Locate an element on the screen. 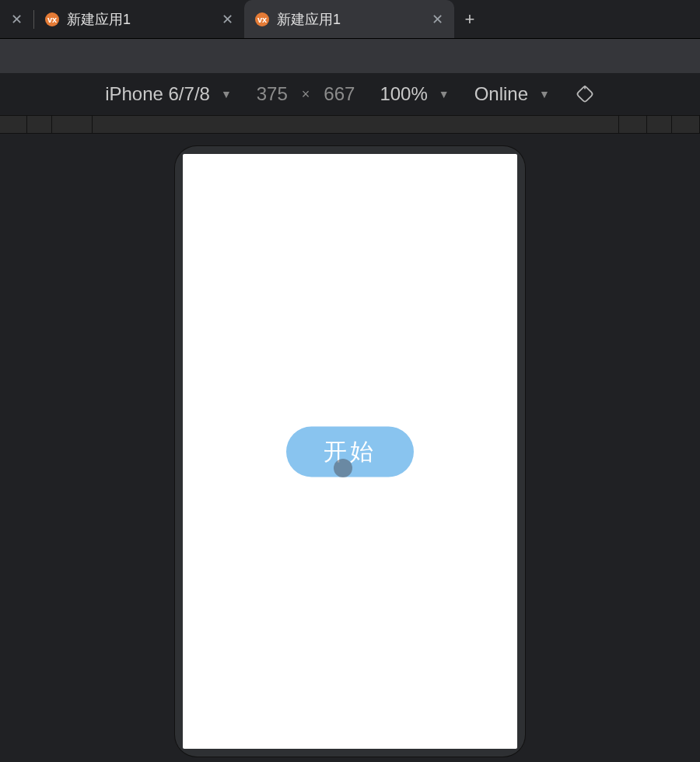 The width and height of the screenshot is (700, 762). new-tab-button: + is located at coordinates (470, 19).